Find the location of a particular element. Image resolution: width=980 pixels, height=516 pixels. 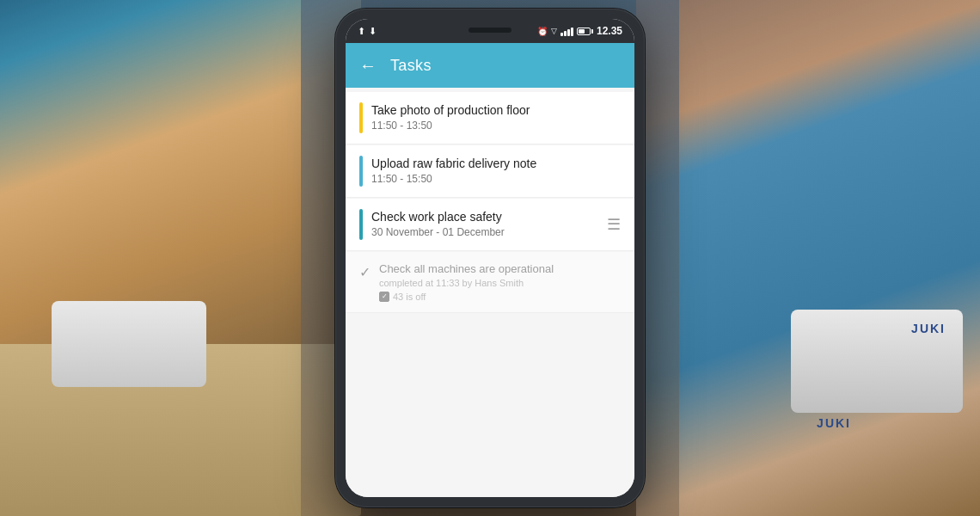

signal-bars is located at coordinates (567, 31).